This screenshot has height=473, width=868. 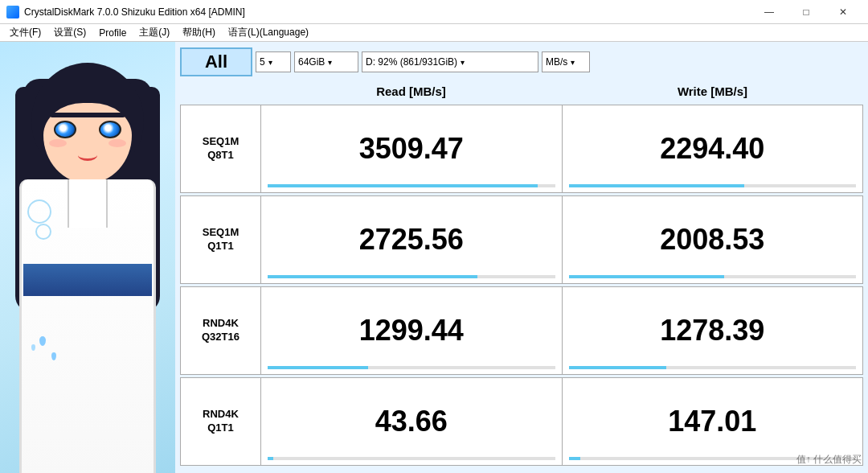 I want to click on kimono-sash, so click(x=88, y=280).